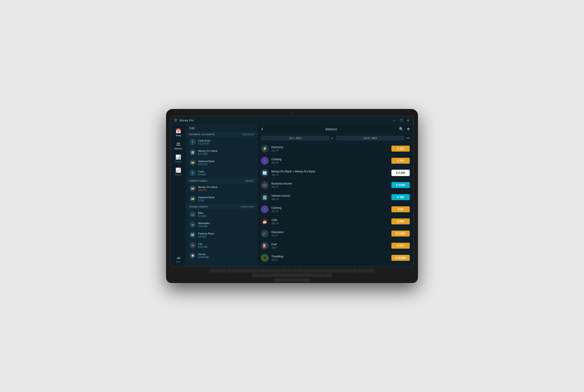  I want to click on payment-section-title: PAYMENT ACCOUNTS, so click(202, 134).